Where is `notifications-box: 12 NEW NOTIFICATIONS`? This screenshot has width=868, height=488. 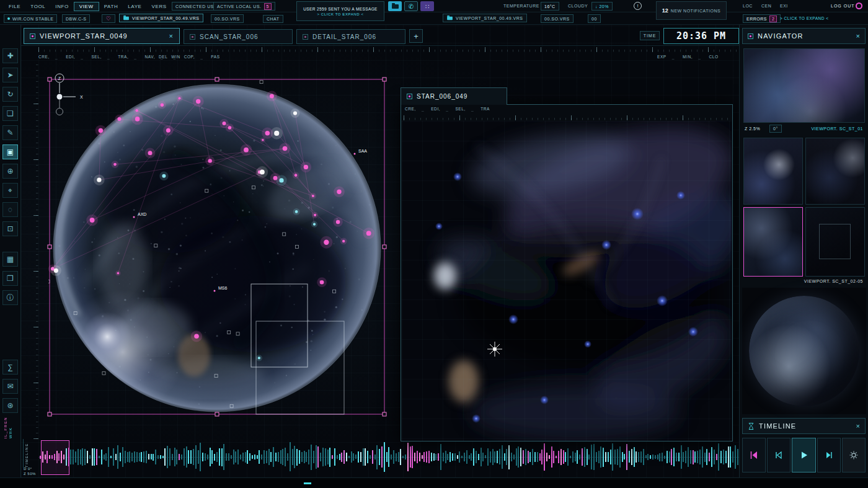
notifications-box: 12 NEW NOTIFICATIONS is located at coordinates (691, 11).